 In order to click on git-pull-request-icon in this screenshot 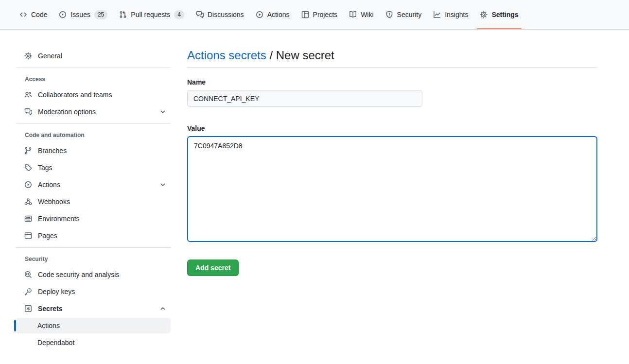, I will do `click(123, 15)`.